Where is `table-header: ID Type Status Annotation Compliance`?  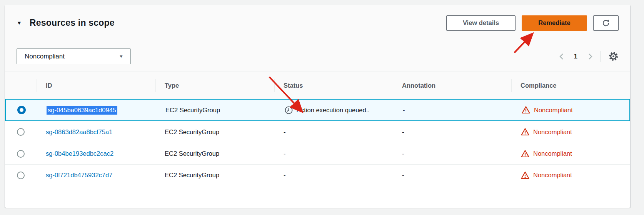
table-header: ID Type Status Annotation Compliance is located at coordinates (318, 85).